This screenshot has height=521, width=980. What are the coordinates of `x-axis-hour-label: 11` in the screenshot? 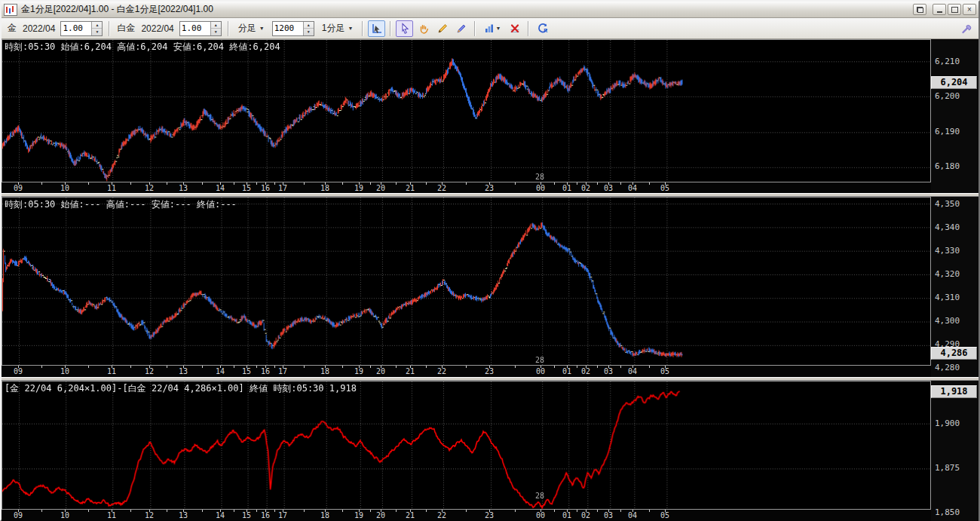 It's located at (112, 371).